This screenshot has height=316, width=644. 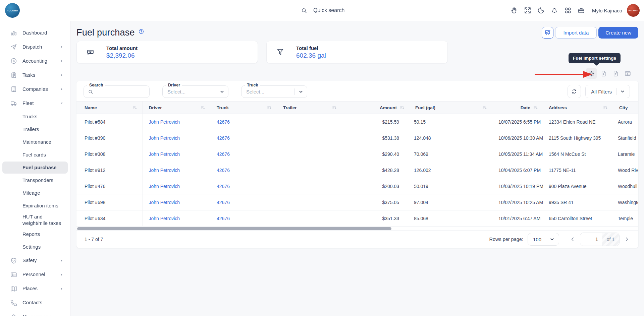 I want to click on sidebar-item-places: Places, so click(x=35, y=289).